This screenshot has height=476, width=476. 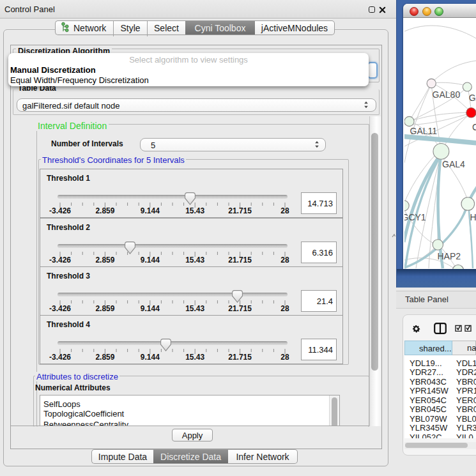 What do you see at coordinates (424, 131) in the screenshot?
I see `svg-text: GAL11` at bounding box center [424, 131].